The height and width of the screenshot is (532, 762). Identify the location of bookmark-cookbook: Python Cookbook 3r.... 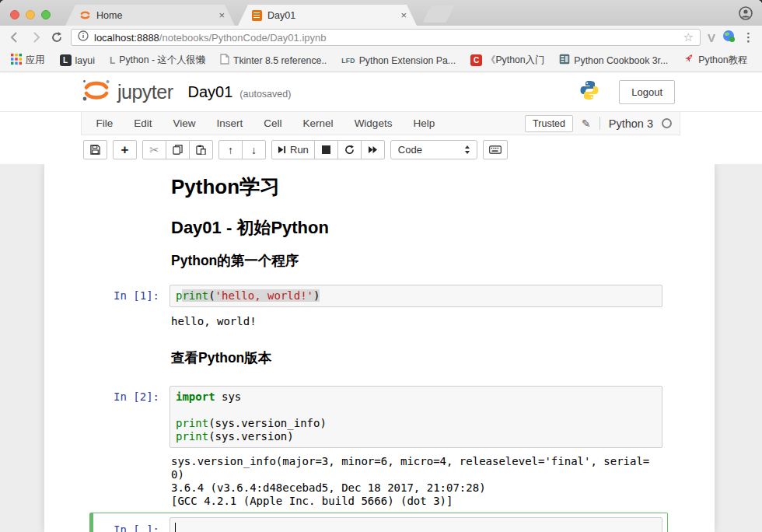
(613, 61).